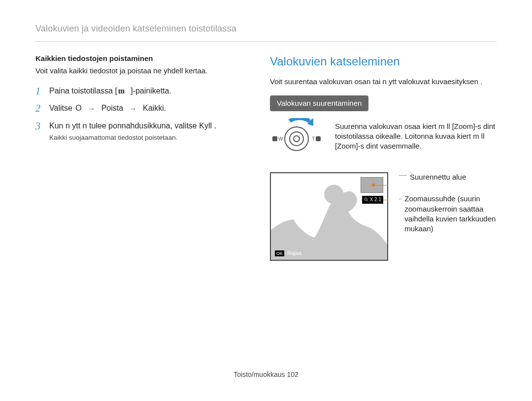 The height and width of the screenshot is (401, 532). I want to click on left-lead: Voit valita kaikki tiedostot ja poistaa …, so click(139, 71).